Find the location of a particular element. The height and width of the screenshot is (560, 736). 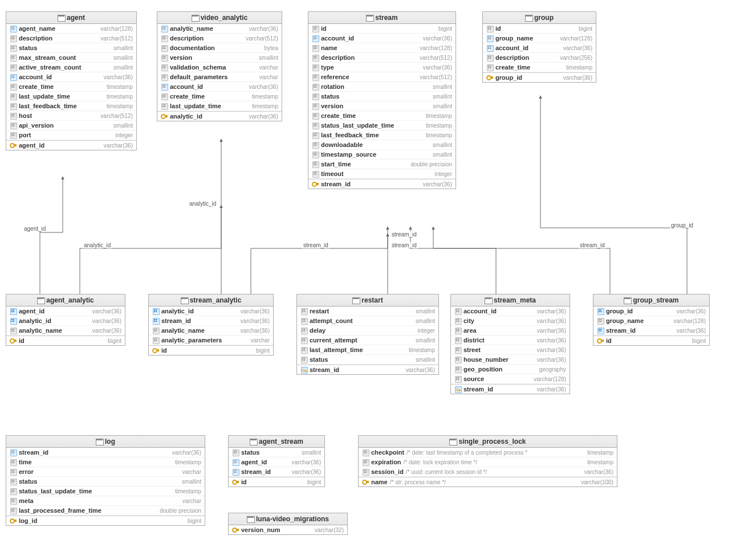

column-row: agent_namevarchar(128) is located at coordinates (71, 28).